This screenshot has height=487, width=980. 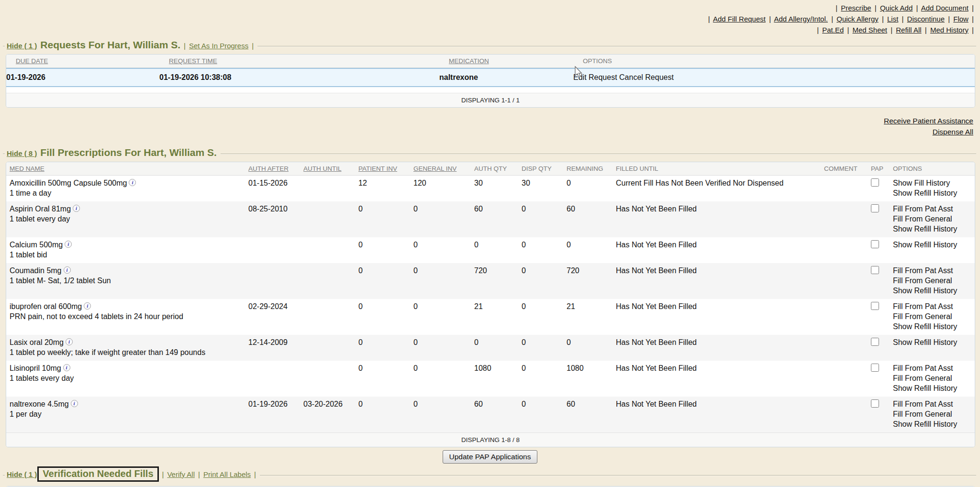 What do you see at coordinates (22, 46) in the screenshot?
I see `requests-hide-link: Hide ( 1 )` at bounding box center [22, 46].